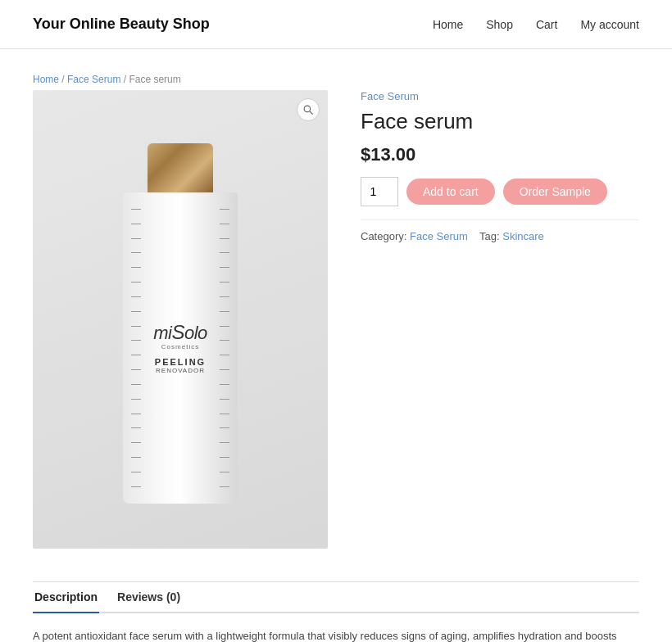 The height and width of the screenshot is (642, 672). Describe the element at coordinates (46, 79) in the screenshot. I see `breadcrumb-home: Home` at that location.